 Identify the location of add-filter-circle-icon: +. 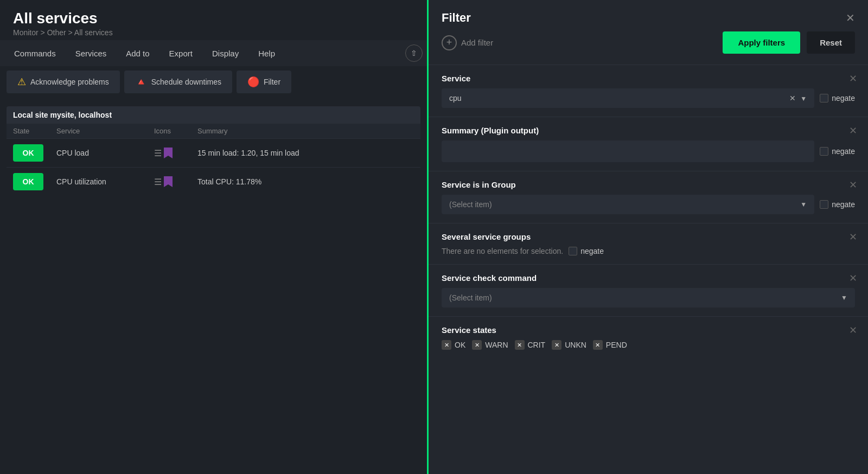
(449, 43).